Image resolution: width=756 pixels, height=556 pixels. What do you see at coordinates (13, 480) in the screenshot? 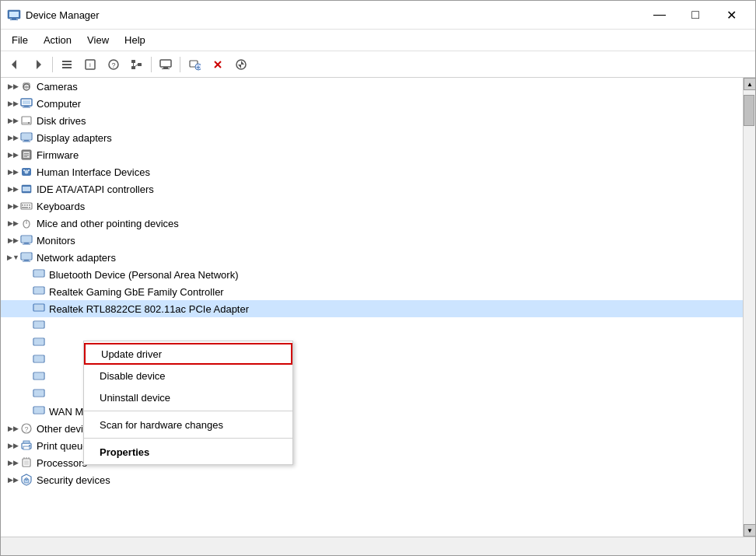
I see `expand-security: ▶` at bounding box center [13, 480].